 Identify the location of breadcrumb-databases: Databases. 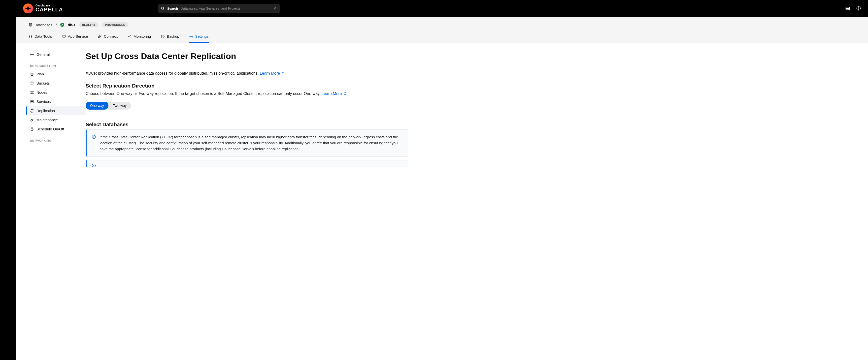
(40, 25).